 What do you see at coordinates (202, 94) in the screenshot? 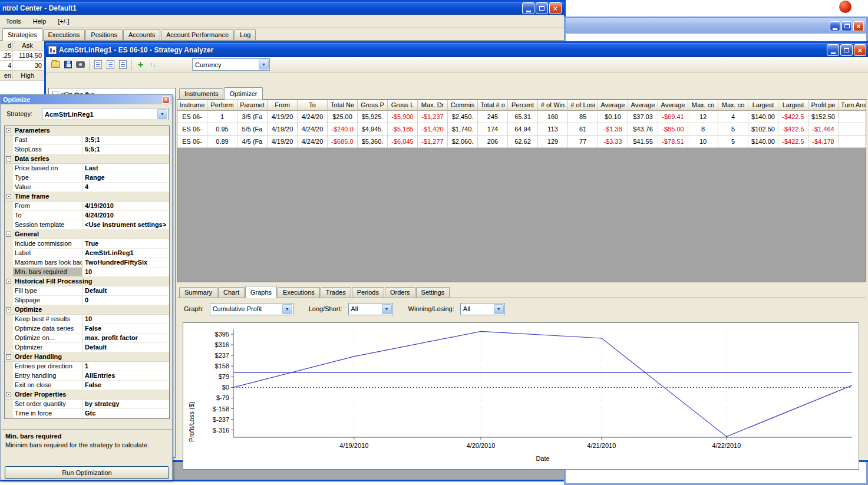
I see `tab-instruments: Instruments` at bounding box center [202, 94].